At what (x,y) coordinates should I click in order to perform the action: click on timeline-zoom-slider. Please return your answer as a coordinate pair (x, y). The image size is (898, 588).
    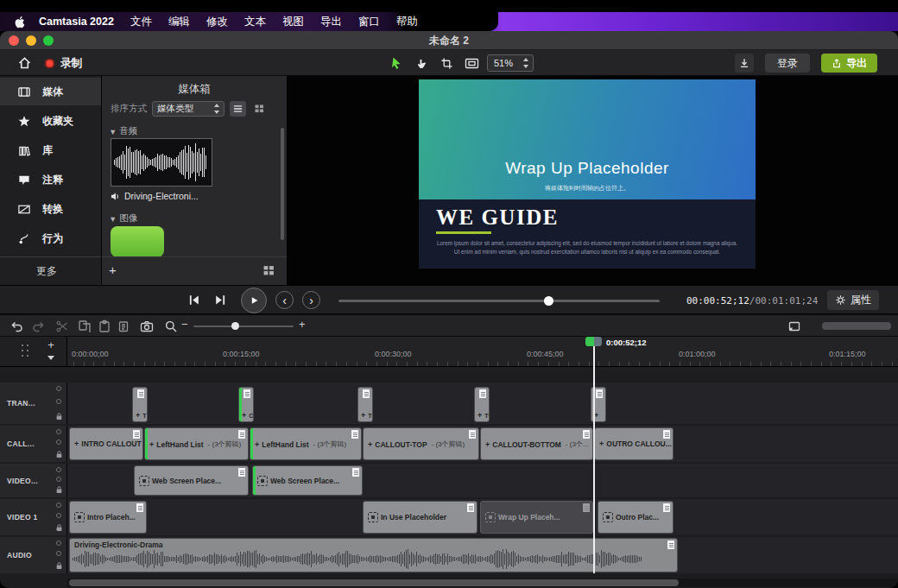
    Looking at the image, I should click on (243, 326).